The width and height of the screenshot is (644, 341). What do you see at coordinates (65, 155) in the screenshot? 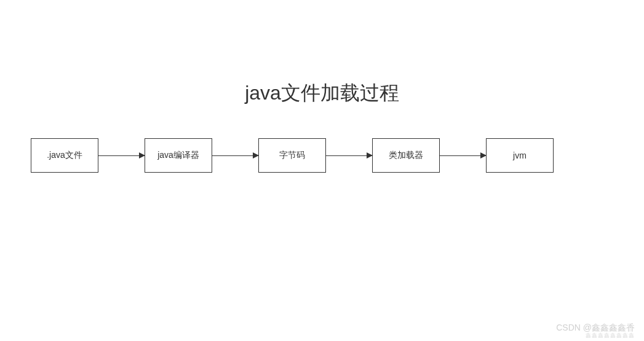
I see `box-java-file: .java文件` at bounding box center [65, 155].